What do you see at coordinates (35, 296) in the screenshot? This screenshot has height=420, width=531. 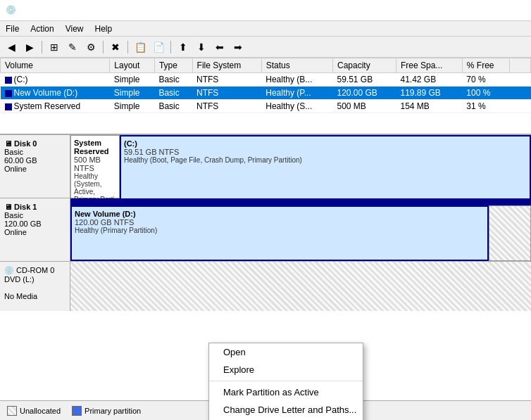 I see `cdrom0-status: No Media` at bounding box center [35, 296].